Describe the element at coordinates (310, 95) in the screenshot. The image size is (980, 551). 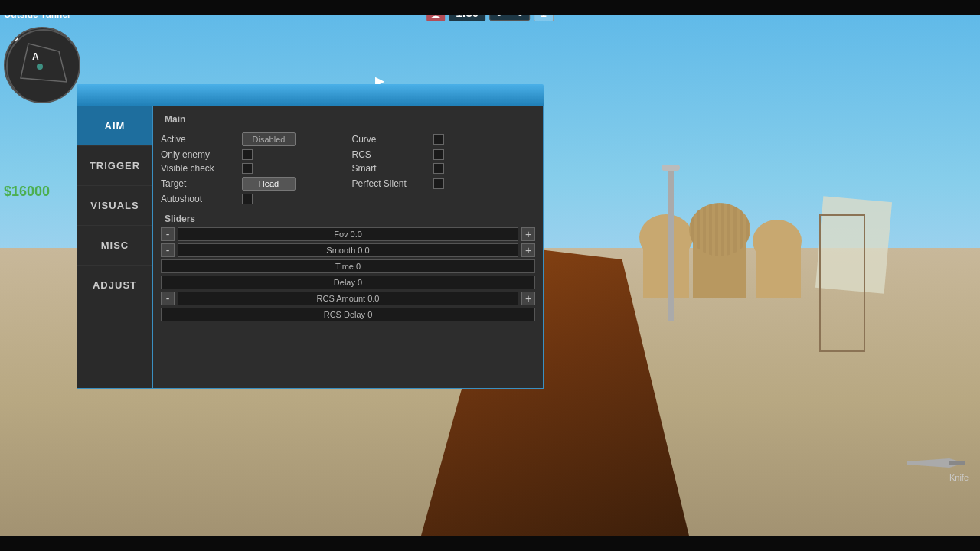
I see `menu-header` at that location.